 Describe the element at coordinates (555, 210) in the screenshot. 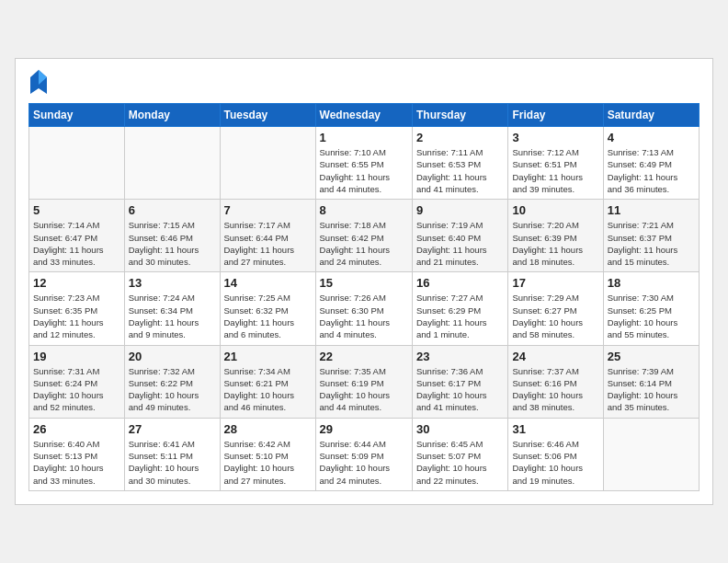

I see `day-number: 10` at that location.